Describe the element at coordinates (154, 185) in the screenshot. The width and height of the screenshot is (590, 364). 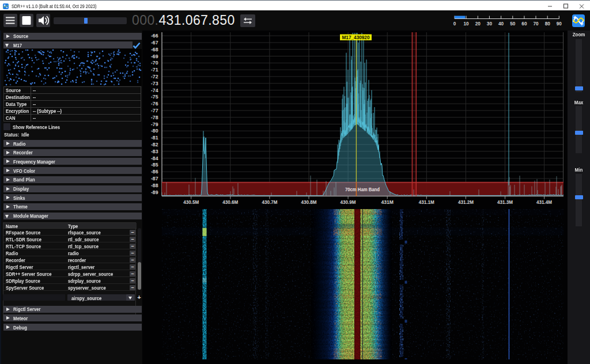
I see `svg-text: -88` at that location.